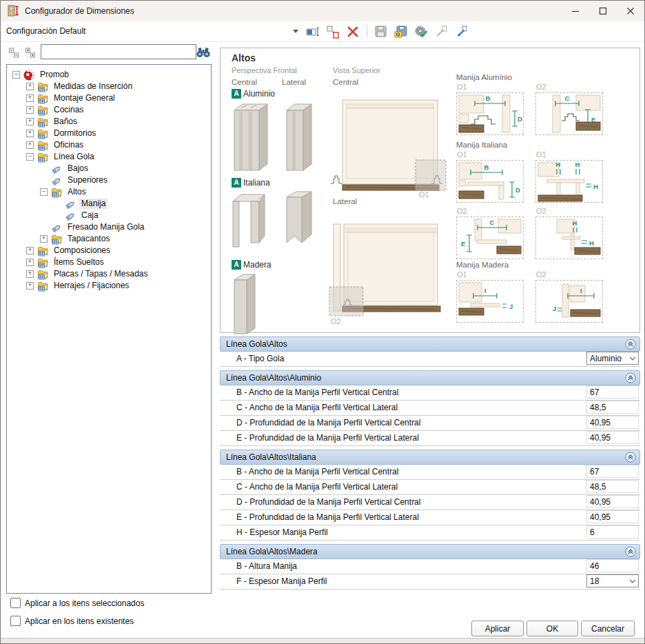  I want to click on tree-item-oficinas: + Oficinas, so click(109, 145).